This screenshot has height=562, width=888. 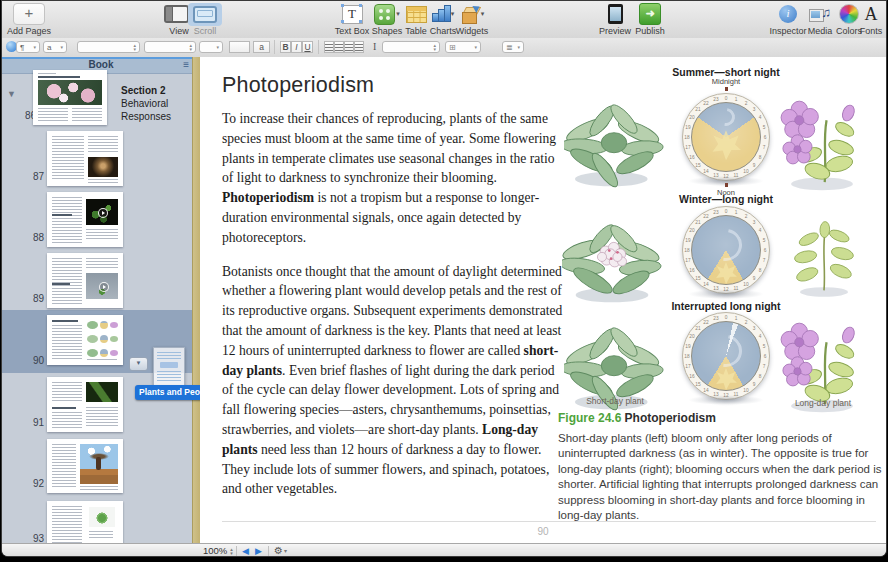 What do you see at coordinates (29, 20) in the screenshot?
I see `add-pages-button: + Add Pages` at bounding box center [29, 20].